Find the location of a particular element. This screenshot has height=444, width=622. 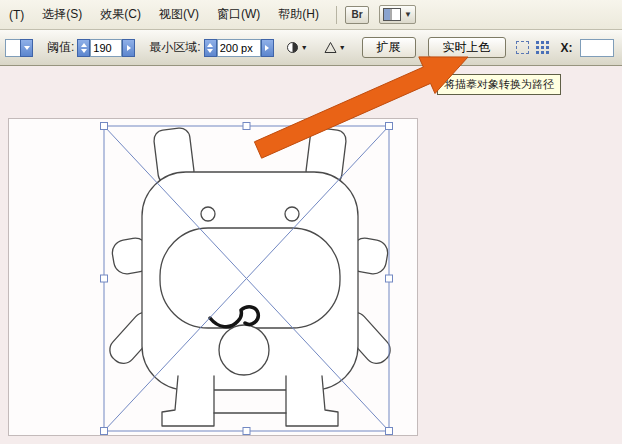

threshold-stepper is located at coordinates (106, 48).